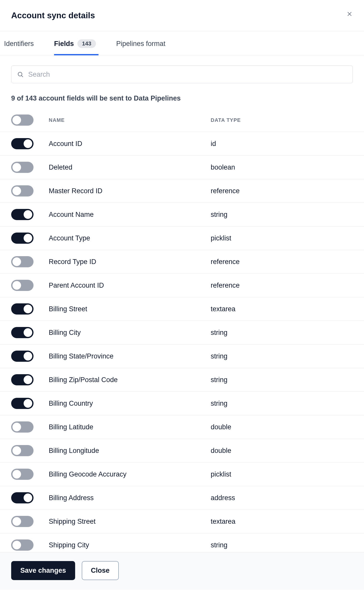 The width and height of the screenshot is (364, 591). Describe the element at coordinates (130, 474) in the screenshot. I see `field-name: Billing Geocode Accuracy` at that location.